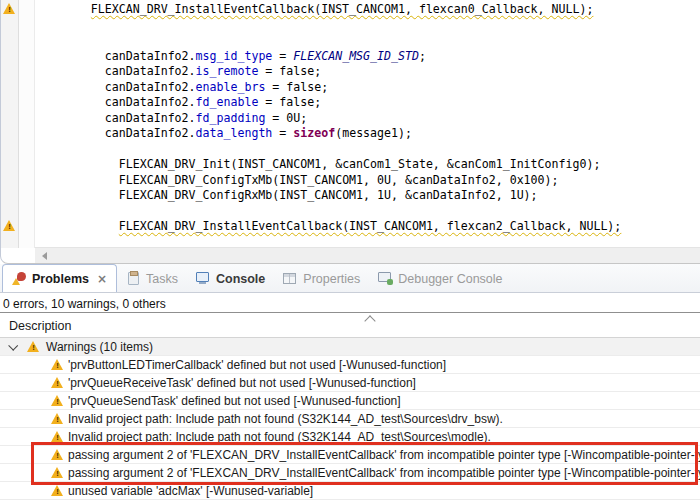 The image size is (700, 503). I want to click on tab-properties: Properties, so click(322, 278).